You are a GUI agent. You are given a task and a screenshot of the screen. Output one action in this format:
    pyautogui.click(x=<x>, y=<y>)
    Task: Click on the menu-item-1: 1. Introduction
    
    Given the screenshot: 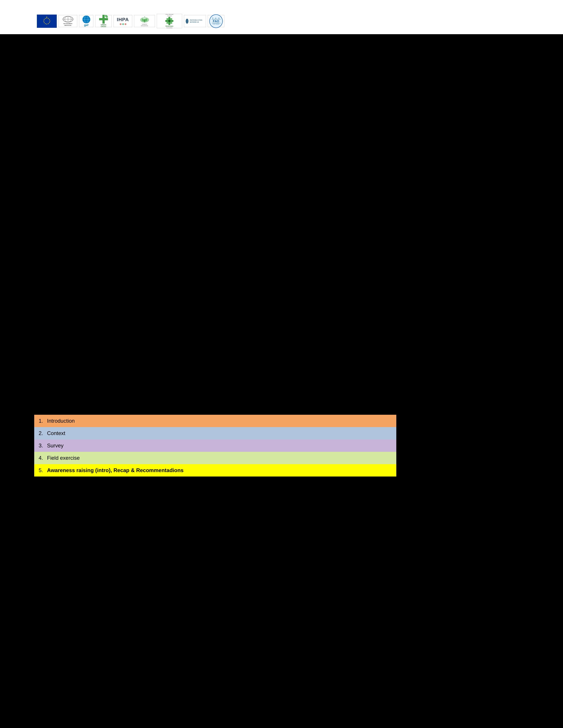 What is the action you would take?
    pyautogui.click(x=215, y=421)
    